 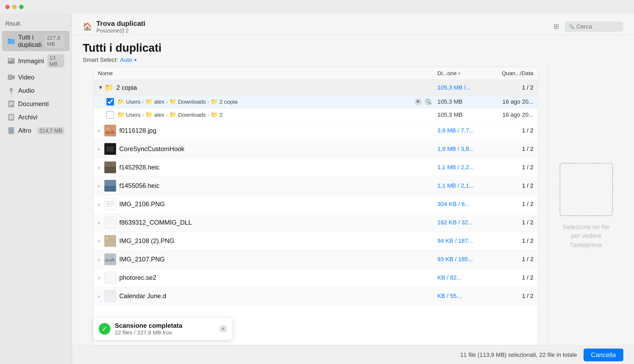 I want to click on file-chevron-8: ›, so click(x=101, y=278).